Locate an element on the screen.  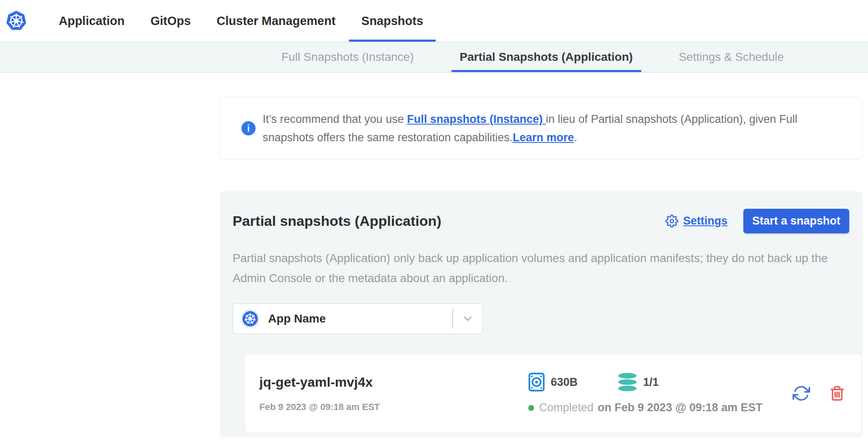
tab-full-snapshots-instance: Full Snapshots (Instance) is located at coordinates (348, 57).